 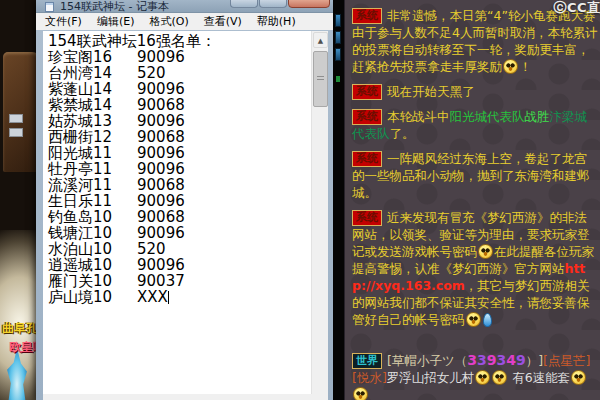 What do you see at coordinates (474, 320) in the screenshot?
I see `emote-shy-icon` at bounding box center [474, 320].